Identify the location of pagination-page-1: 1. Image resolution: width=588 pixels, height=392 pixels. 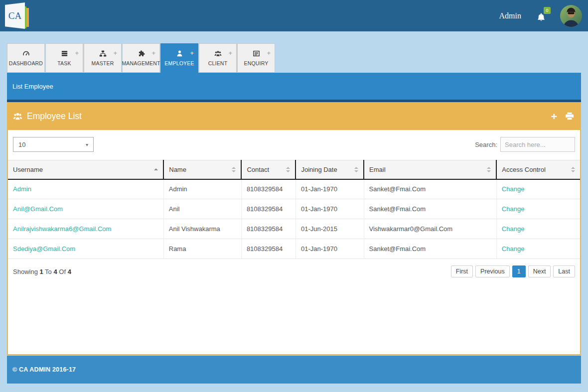
(519, 271).